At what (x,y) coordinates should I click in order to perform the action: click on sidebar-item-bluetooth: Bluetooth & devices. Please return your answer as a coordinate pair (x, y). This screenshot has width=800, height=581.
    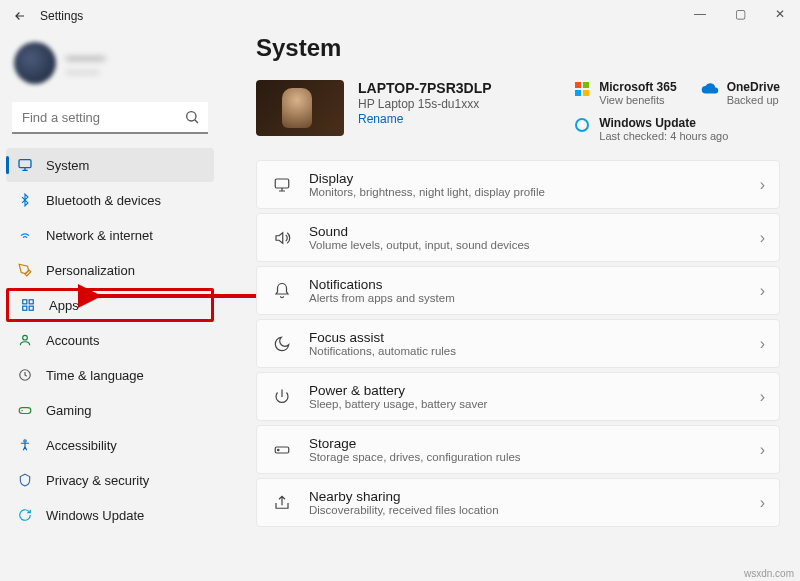
    Looking at the image, I should click on (110, 200).